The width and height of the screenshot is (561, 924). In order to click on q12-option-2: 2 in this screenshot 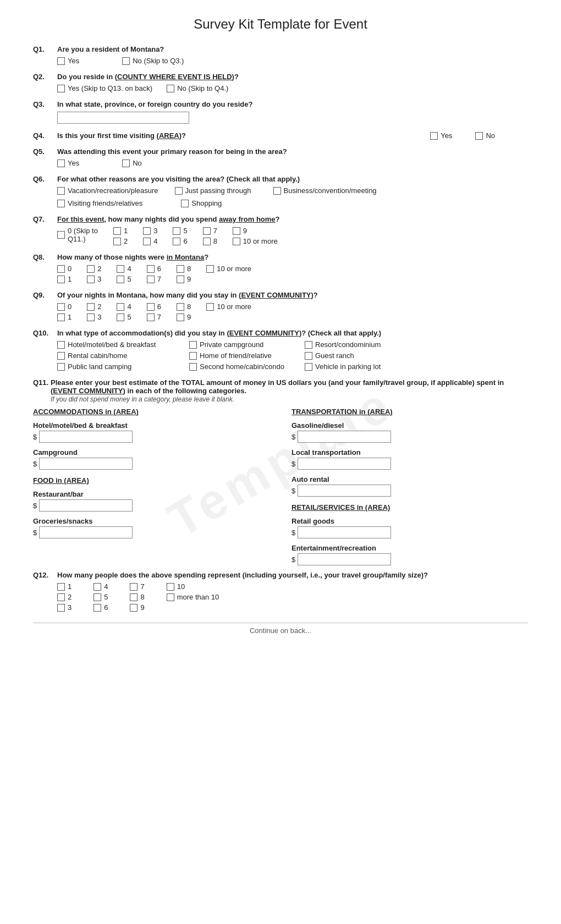, I will do `click(64, 597)`.